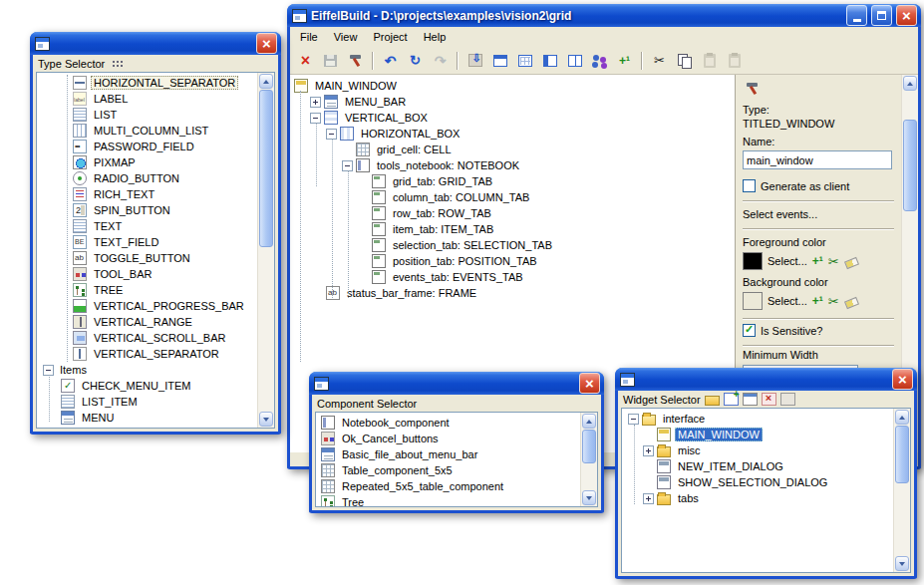  I want to click on tree-item-row-tab: row_tab: ROW_TAB, so click(512, 213).